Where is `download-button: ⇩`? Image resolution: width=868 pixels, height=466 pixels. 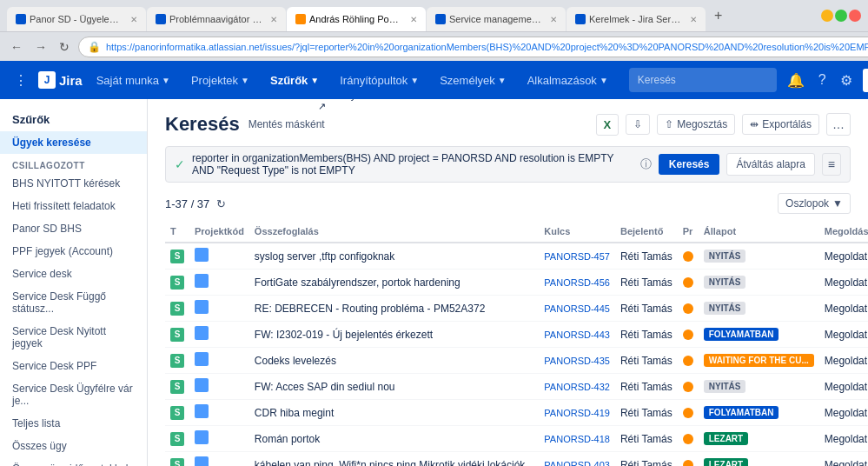 download-button: ⇩ is located at coordinates (638, 124).